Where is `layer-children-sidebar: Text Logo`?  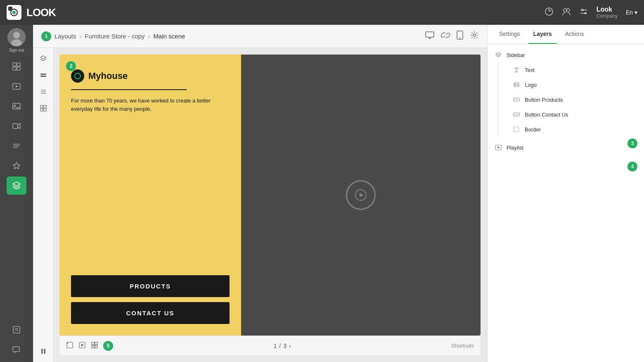
layer-children-sidebar: Text Logo is located at coordinates (566, 100).